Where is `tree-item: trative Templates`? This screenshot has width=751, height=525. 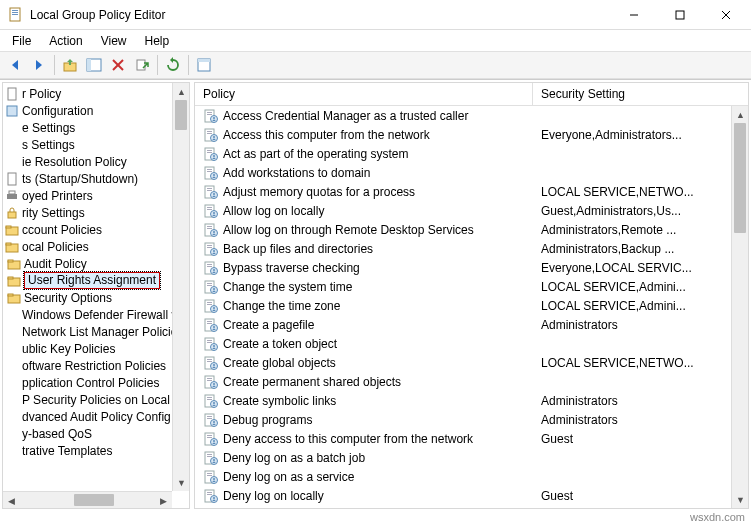
tree-item: trative Templates is located at coordinates (96, 450).